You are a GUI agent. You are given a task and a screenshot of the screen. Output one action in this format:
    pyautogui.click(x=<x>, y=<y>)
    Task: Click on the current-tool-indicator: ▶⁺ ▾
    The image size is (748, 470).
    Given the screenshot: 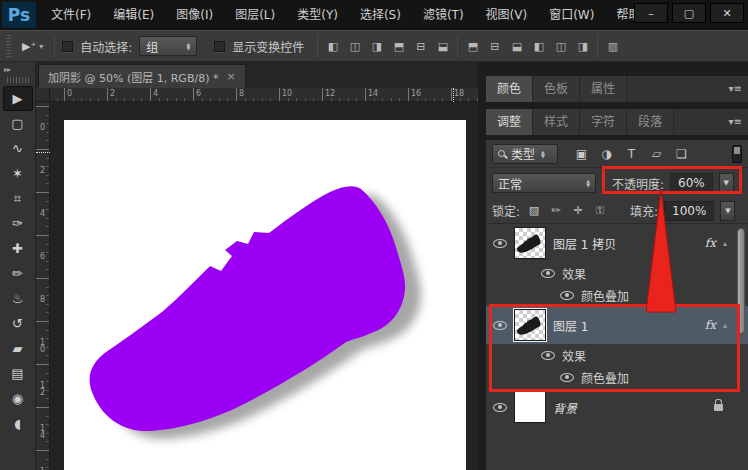 What is the action you would take?
    pyautogui.click(x=32, y=46)
    